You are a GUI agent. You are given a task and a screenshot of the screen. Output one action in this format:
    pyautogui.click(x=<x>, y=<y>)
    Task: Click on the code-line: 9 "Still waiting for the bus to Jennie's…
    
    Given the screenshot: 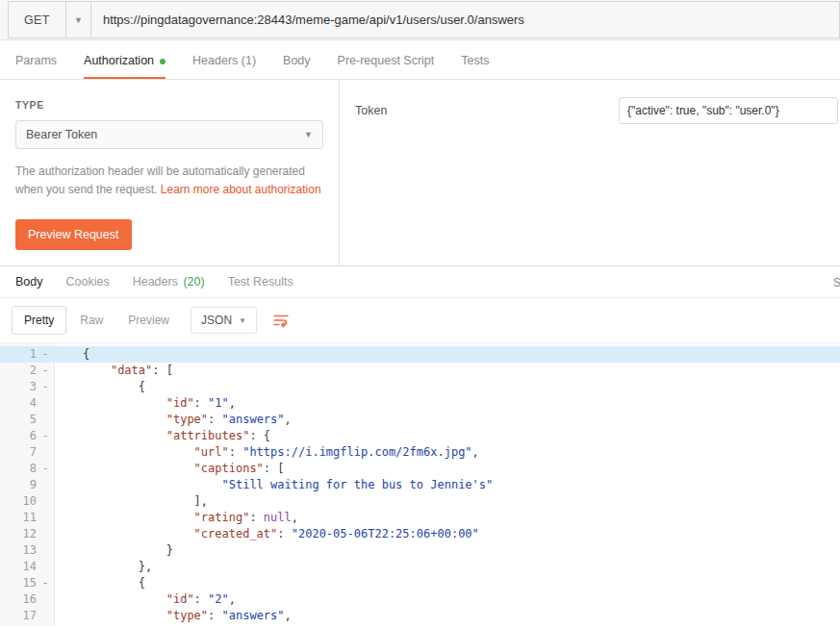 What is the action you would take?
    pyautogui.click(x=420, y=485)
    